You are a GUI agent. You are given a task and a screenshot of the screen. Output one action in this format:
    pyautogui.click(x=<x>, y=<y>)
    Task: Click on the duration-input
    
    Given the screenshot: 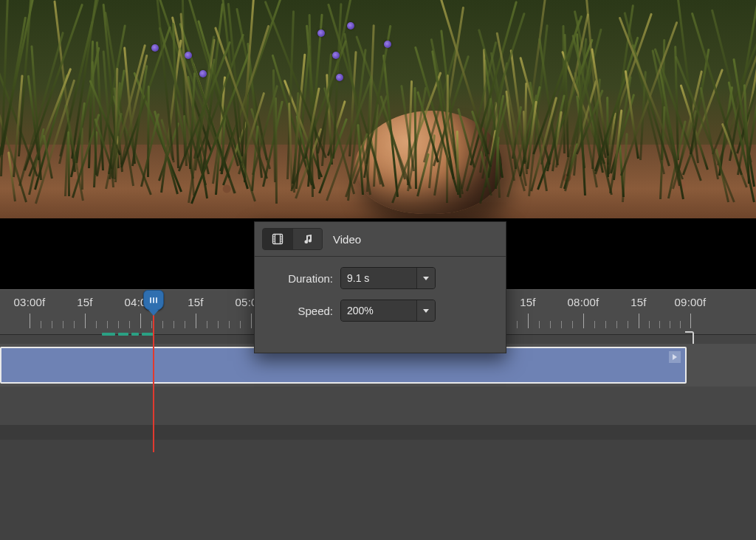 What is the action you would take?
    pyautogui.click(x=379, y=278)
    